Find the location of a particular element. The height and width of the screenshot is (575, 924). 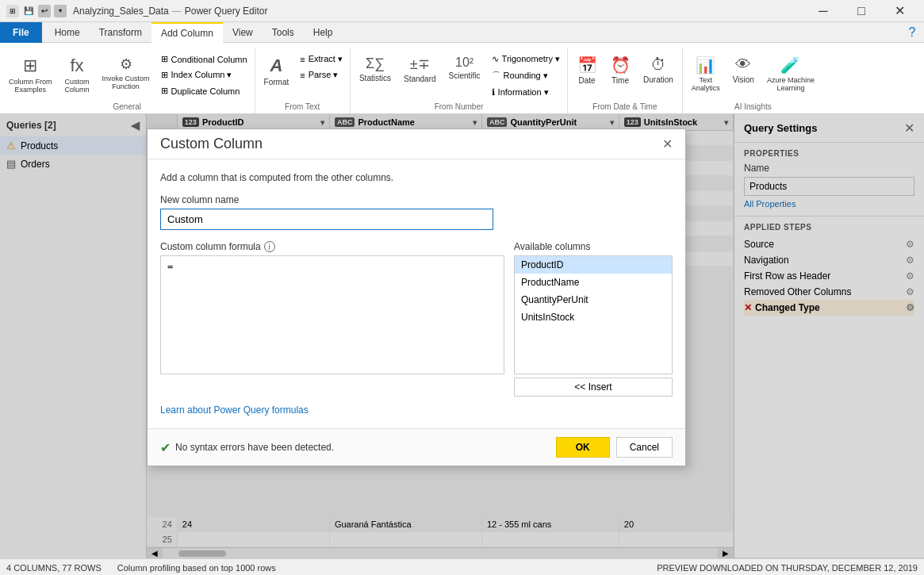

undo-icon: ↩ is located at coordinates (44, 11).